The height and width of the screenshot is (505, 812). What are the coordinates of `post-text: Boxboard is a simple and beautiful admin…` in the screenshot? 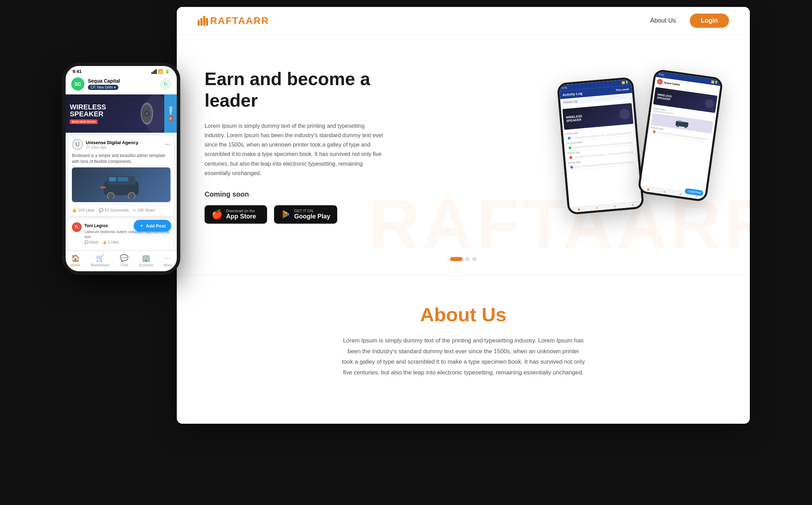 It's located at (121, 159).